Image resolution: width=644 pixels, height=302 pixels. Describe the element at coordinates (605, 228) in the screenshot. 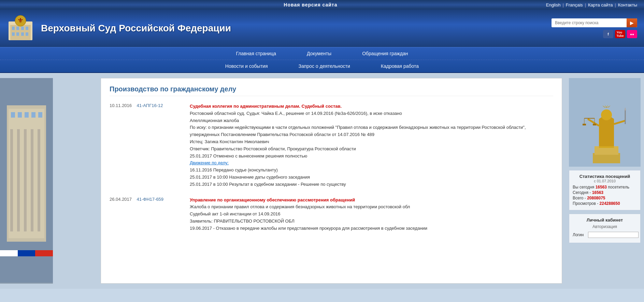

I see `cabinet-box: Личный кабинет Авторизация Логин` at that location.